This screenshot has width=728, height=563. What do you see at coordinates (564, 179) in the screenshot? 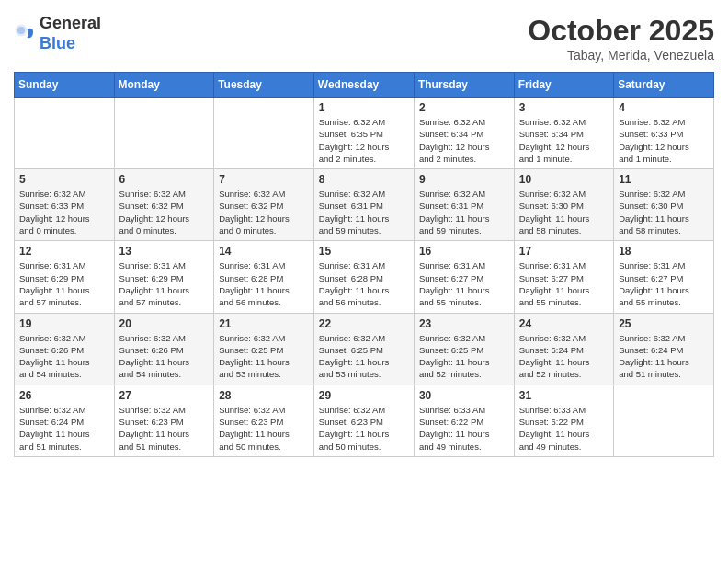
I see `day-number: 10` at bounding box center [564, 179].